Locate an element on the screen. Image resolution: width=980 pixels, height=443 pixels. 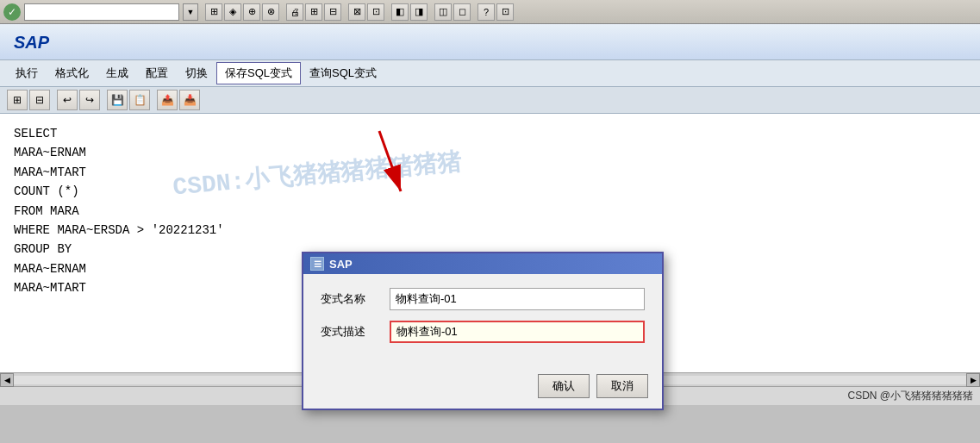
sys-icon-8: ⊠ is located at coordinates (357, 12).